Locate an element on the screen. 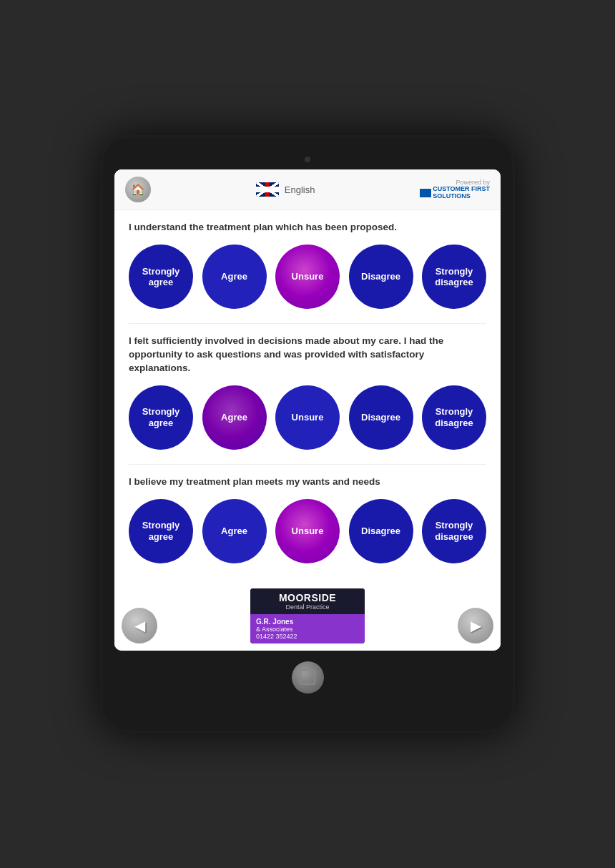 The height and width of the screenshot is (868, 615). tablet-home-physical-button is located at coordinates (308, 678).